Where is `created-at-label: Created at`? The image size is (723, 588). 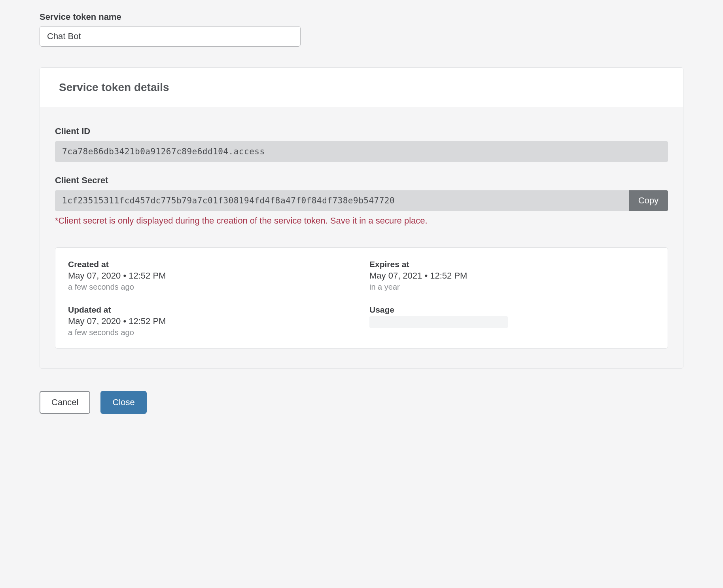 created-at-label: Created at is located at coordinates (211, 264).